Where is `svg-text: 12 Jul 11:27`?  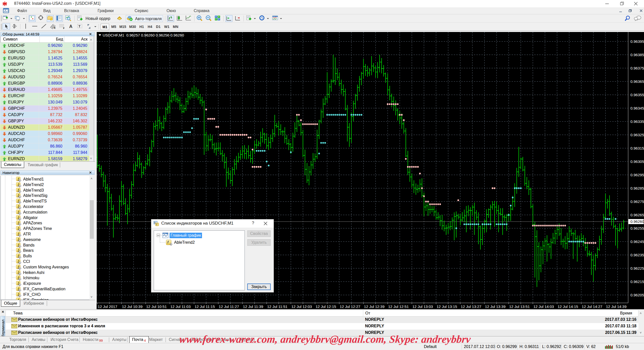
svg-text: 12 Jul 11:27 is located at coordinates (229, 307).